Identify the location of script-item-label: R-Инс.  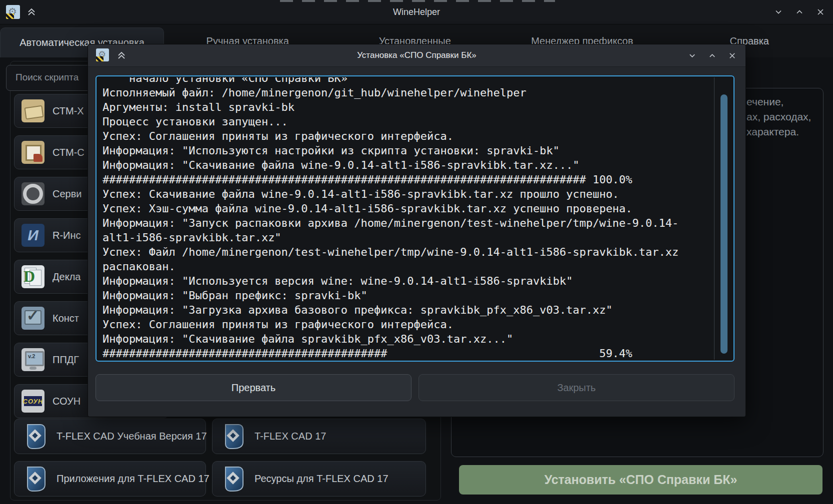
(67, 236).